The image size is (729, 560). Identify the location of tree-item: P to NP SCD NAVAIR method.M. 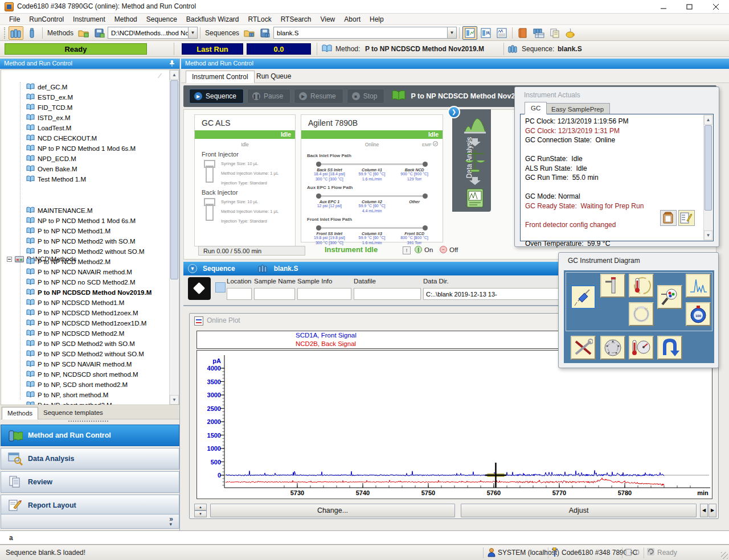
(79, 364).